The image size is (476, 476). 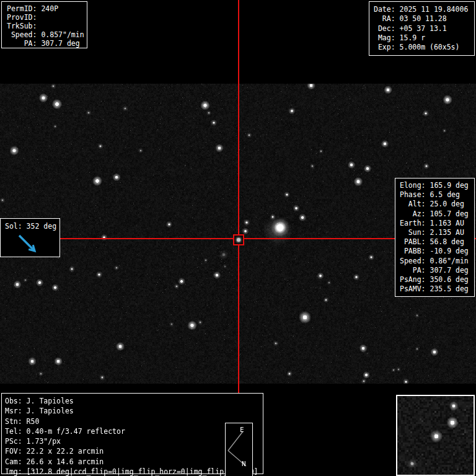 I want to click on dec-line: Dec: +05 37 13.1, so click(x=424, y=29).